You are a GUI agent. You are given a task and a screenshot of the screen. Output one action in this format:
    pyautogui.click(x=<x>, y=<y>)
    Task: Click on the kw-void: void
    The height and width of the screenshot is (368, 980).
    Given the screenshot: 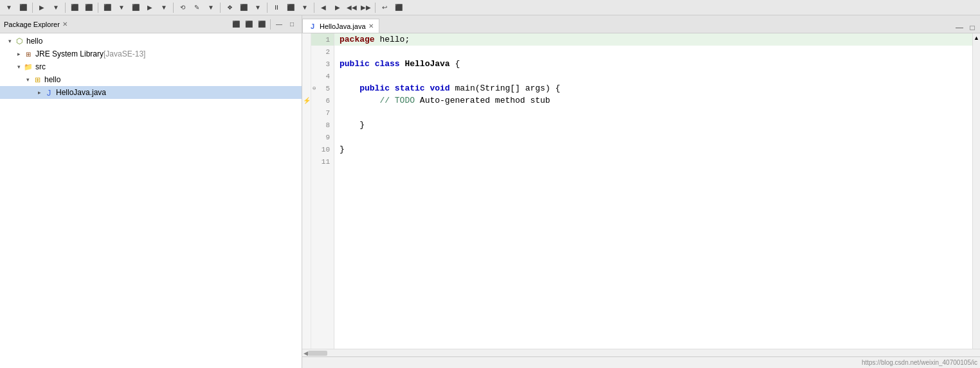 What is the action you would take?
    pyautogui.click(x=440, y=89)
    